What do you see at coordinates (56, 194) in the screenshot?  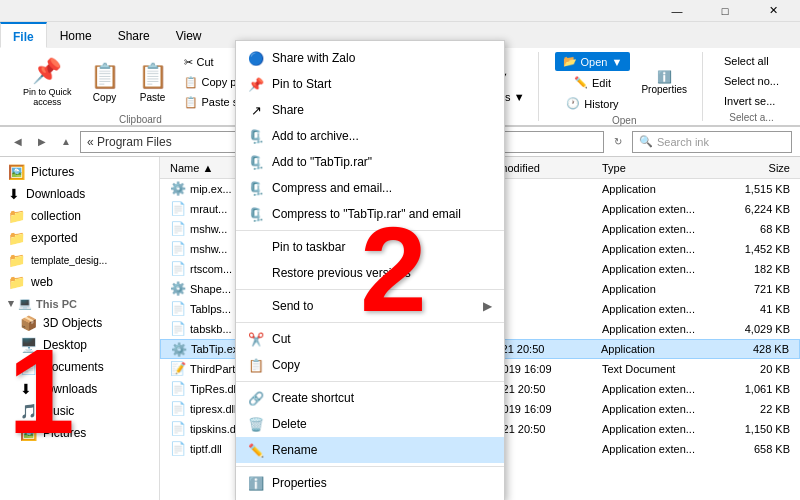 I see `downloads-fav-label: Downloads` at bounding box center [56, 194].